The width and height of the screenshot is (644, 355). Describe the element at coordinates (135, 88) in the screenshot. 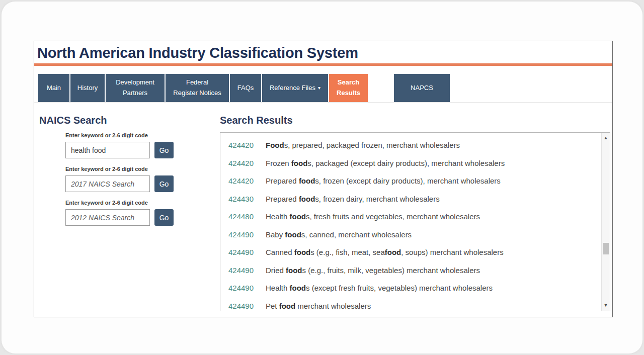

I see `tab-development-partners: Development Partners` at that location.